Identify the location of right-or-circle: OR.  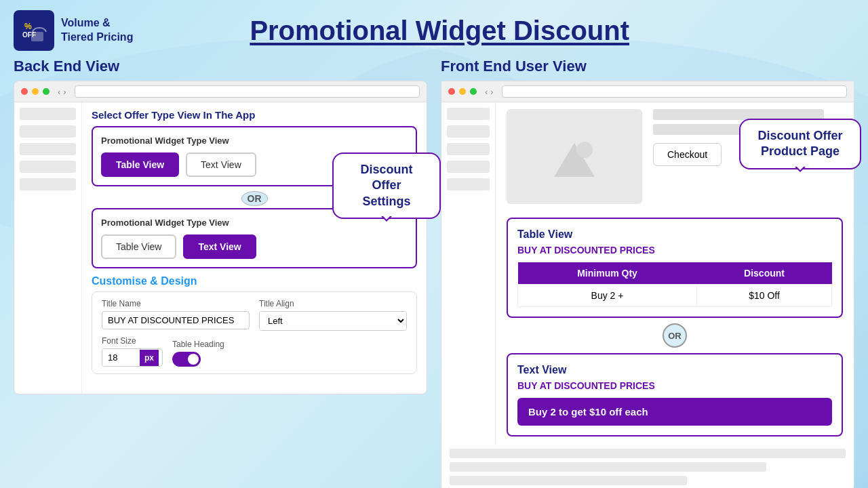
(675, 336).